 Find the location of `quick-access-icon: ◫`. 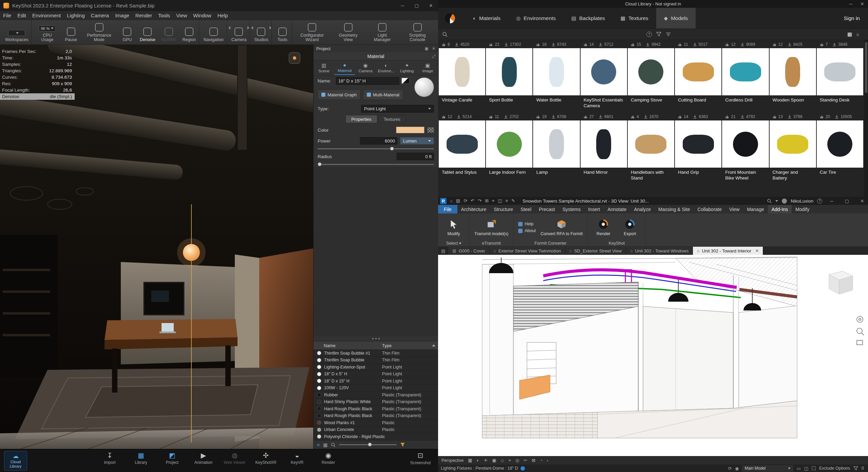

quick-access-icon: ◫ is located at coordinates (500, 201).